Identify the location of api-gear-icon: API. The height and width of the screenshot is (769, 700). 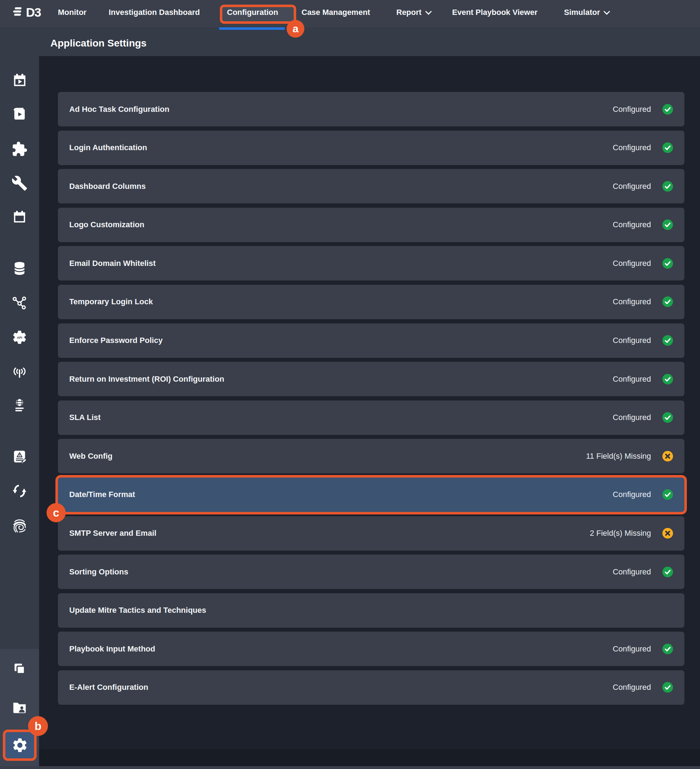
(20, 337).